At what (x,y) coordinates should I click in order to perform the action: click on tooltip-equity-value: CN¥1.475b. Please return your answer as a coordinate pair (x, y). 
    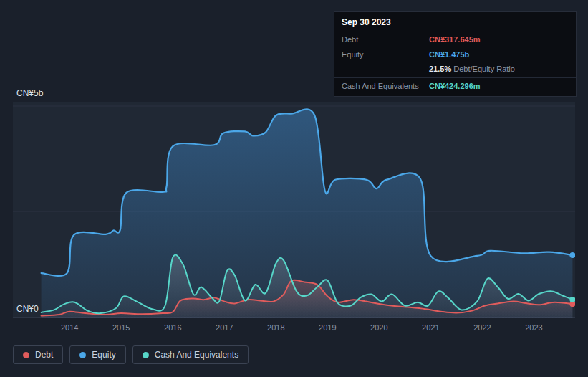
    Looking at the image, I should click on (449, 54).